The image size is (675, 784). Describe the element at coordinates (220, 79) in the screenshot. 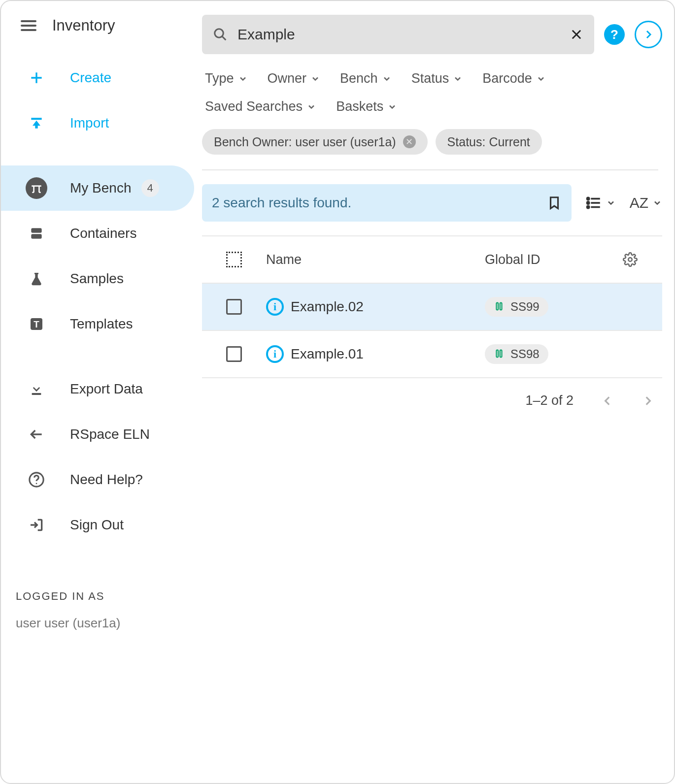

I see `filter-type-label: Type` at that location.